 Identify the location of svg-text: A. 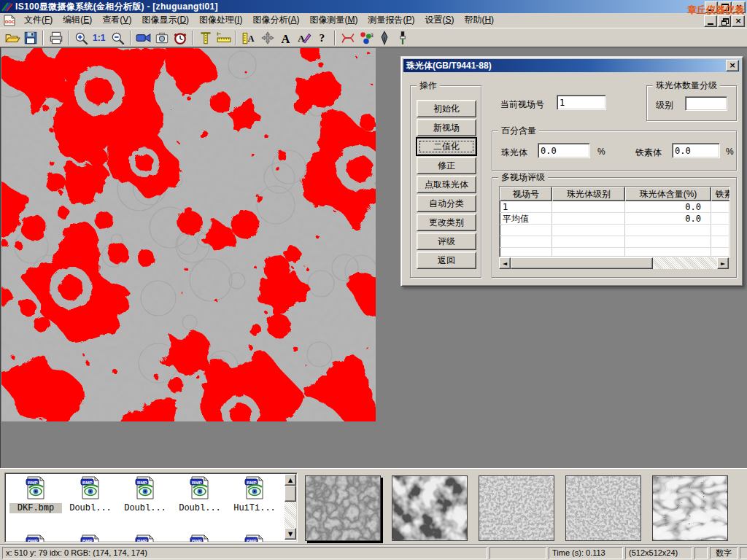
(251, 39).